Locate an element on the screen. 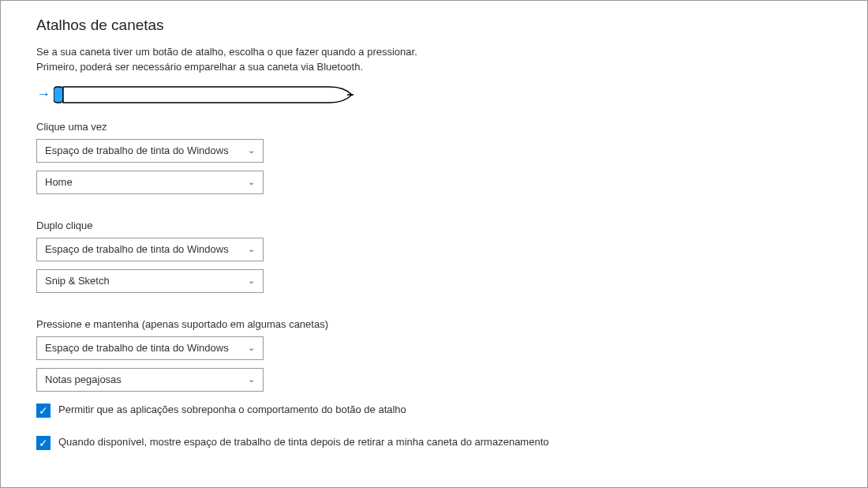  page-title: Atalhos de canetas is located at coordinates (434, 25).